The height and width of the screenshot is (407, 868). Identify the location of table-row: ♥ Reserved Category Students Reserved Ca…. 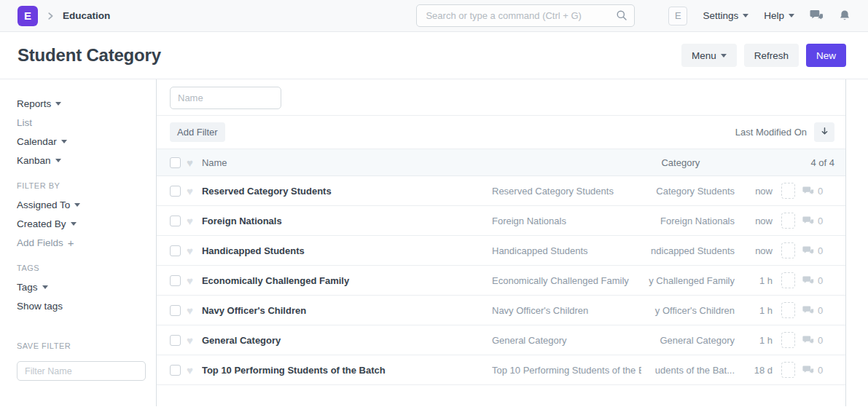
(501, 191).